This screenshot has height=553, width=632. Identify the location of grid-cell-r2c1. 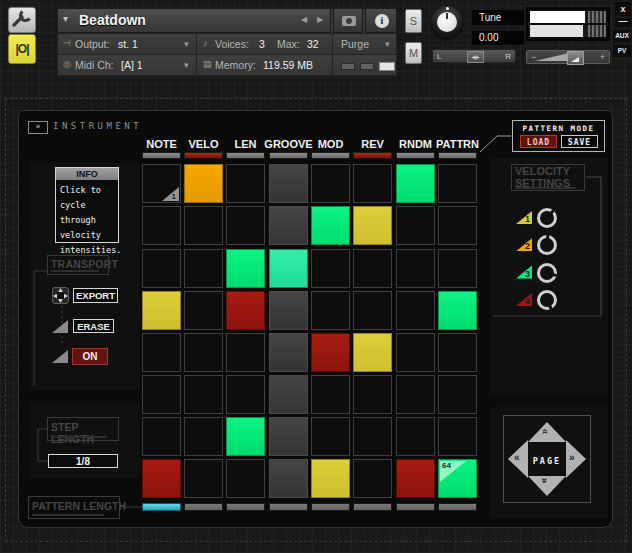
(162, 226).